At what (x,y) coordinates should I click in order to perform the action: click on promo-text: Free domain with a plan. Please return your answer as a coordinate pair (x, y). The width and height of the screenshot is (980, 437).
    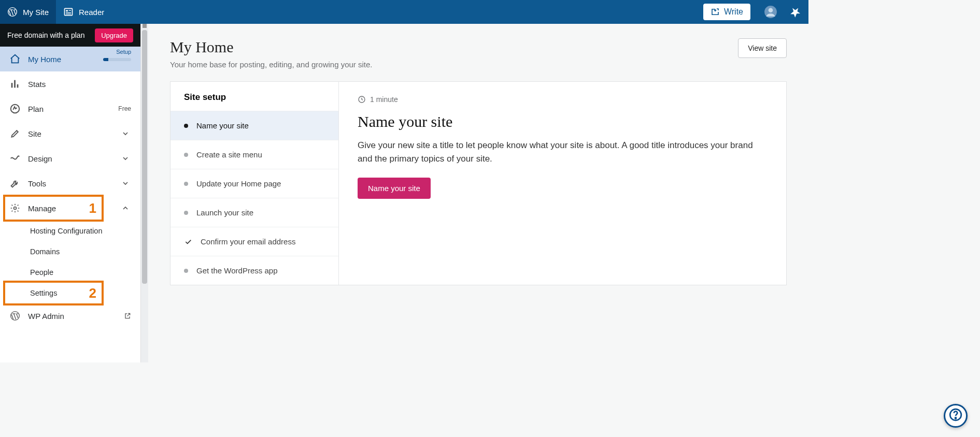
    Looking at the image, I should click on (46, 35).